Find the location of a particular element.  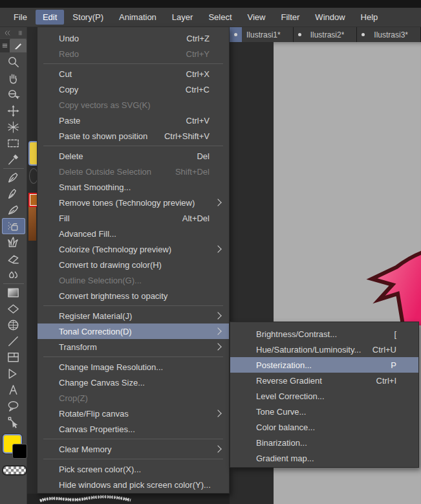

menubar-item-view: View is located at coordinates (257, 17).